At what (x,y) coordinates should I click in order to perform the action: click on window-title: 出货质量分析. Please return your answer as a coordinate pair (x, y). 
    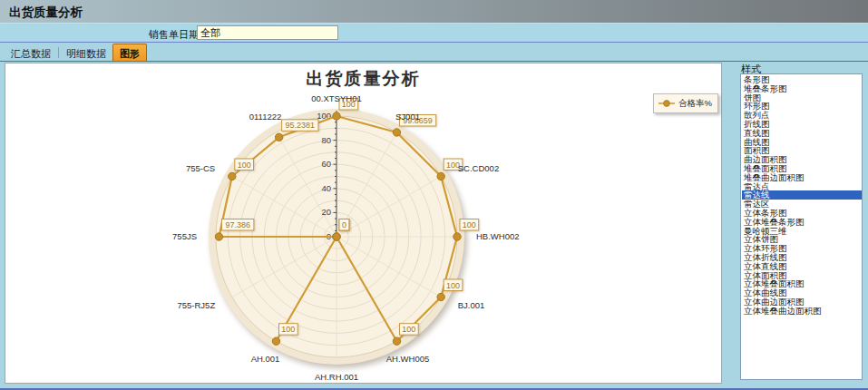
    Looking at the image, I should click on (45, 13).